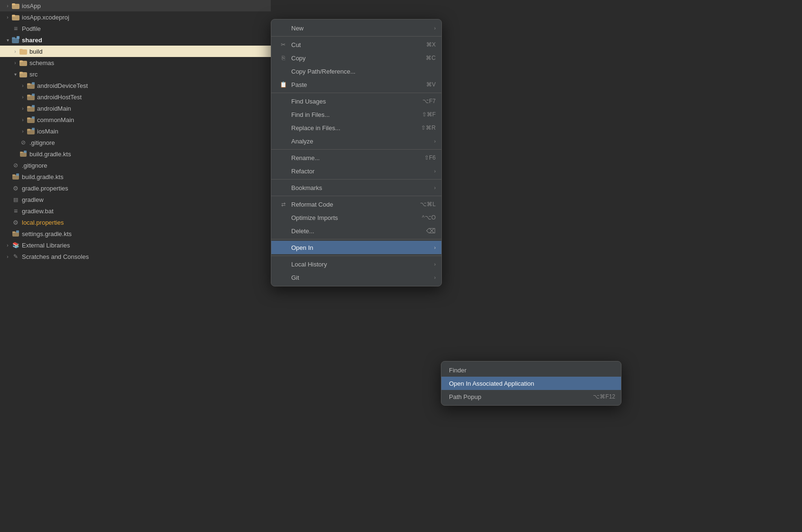 This screenshot has width=802, height=532. What do you see at coordinates (15, 74) in the screenshot?
I see `chevron-src` at bounding box center [15, 74].